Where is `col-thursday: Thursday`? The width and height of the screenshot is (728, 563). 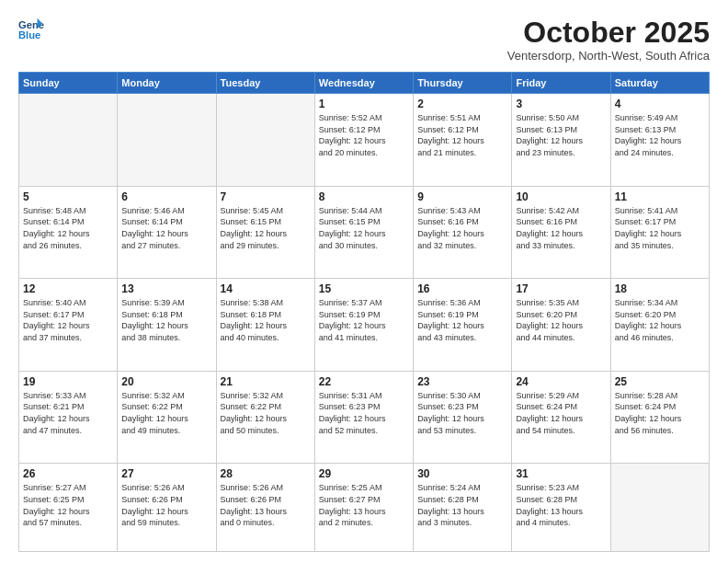
col-thursday: Thursday is located at coordinates (463, 83).